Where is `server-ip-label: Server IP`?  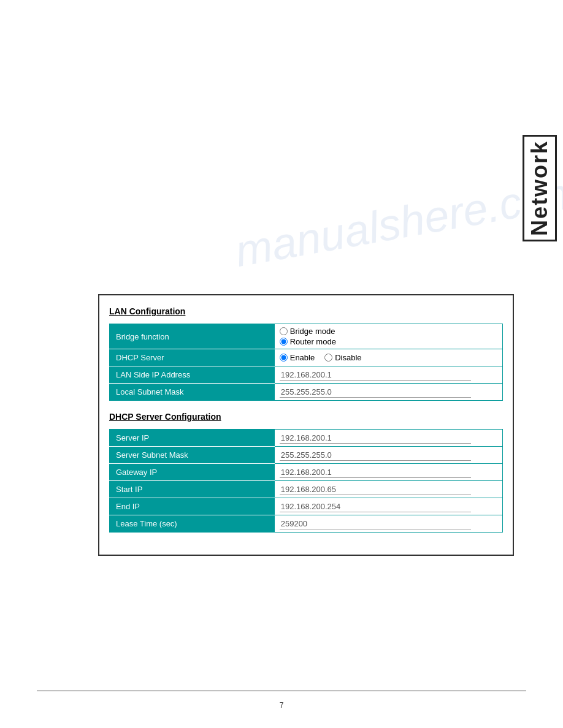 server-ip-label: Server IP is located at coordinates (193, 438).